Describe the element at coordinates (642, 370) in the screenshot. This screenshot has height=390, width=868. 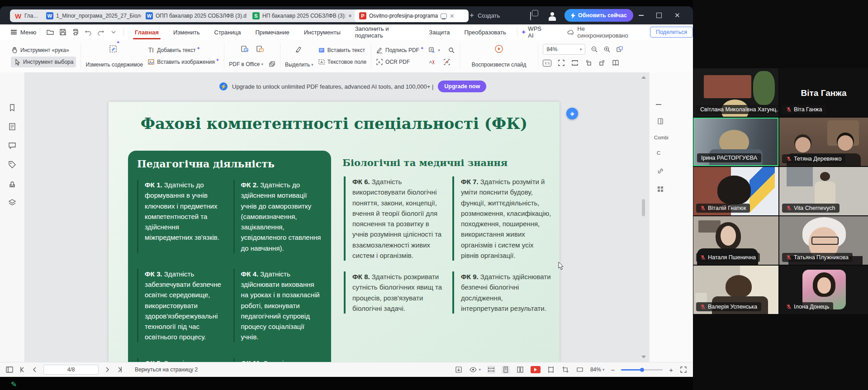
I see `zoom-slider` at that location.